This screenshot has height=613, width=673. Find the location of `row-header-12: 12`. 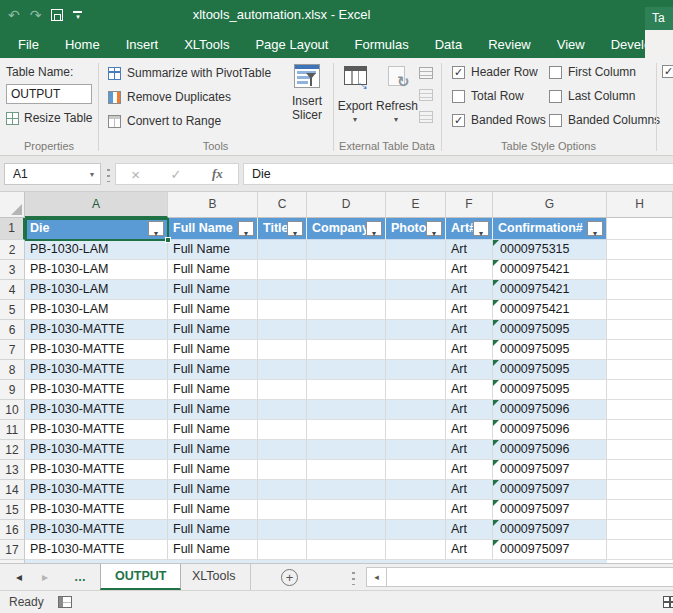

row-header-12: 12 is located at coordinates (12, 450).